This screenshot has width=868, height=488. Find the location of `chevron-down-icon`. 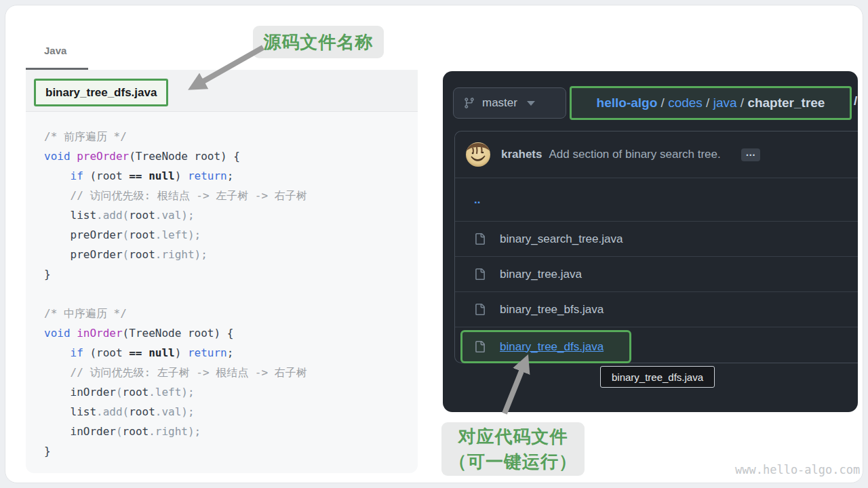

chevron-down-icon is located at coordinates (531, 103).